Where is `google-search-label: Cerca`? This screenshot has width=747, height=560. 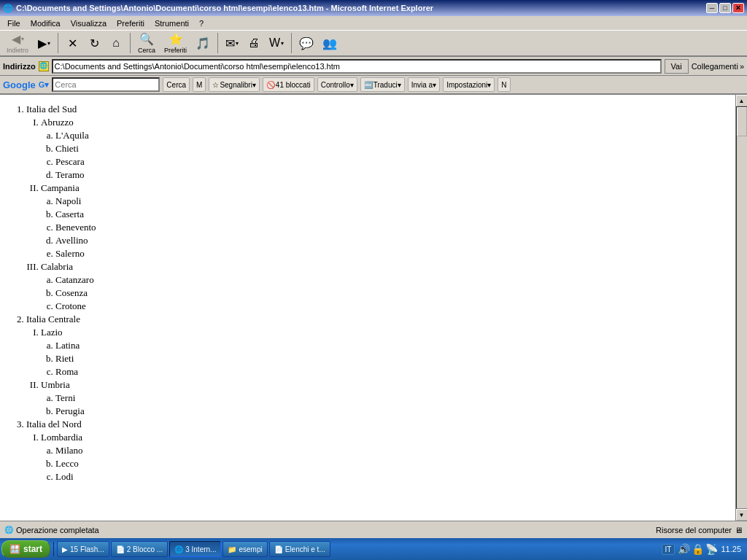
google-search-label: Cerca is located at coordinates (177, 85).